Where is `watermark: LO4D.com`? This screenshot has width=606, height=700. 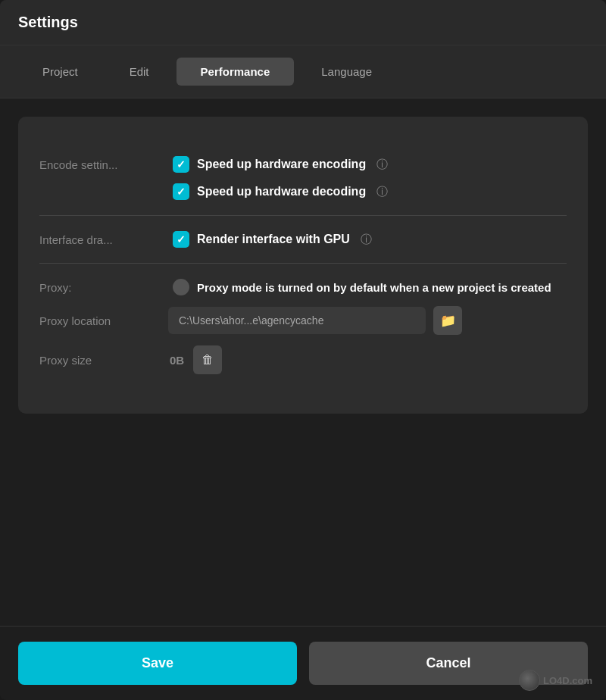
watermark: LO4D.com is located at coordinates (556, 680).